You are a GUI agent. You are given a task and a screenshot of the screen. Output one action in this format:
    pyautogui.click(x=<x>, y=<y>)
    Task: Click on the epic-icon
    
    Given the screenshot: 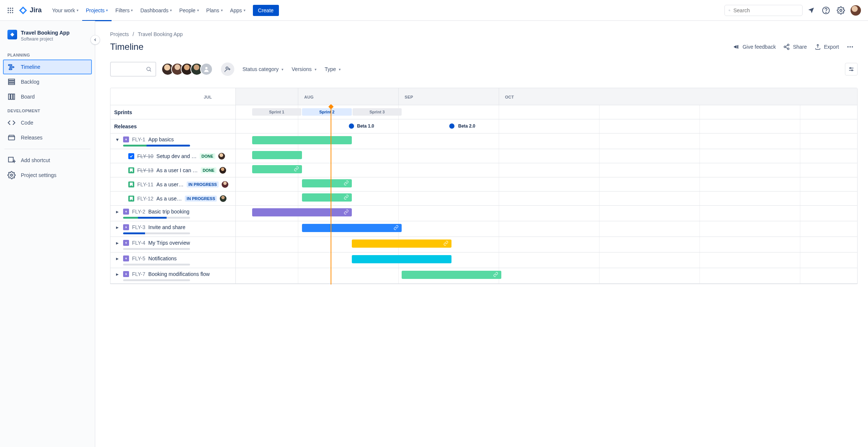 What is the action you would take?
    pyautogui.click(x=126, y=243)
    